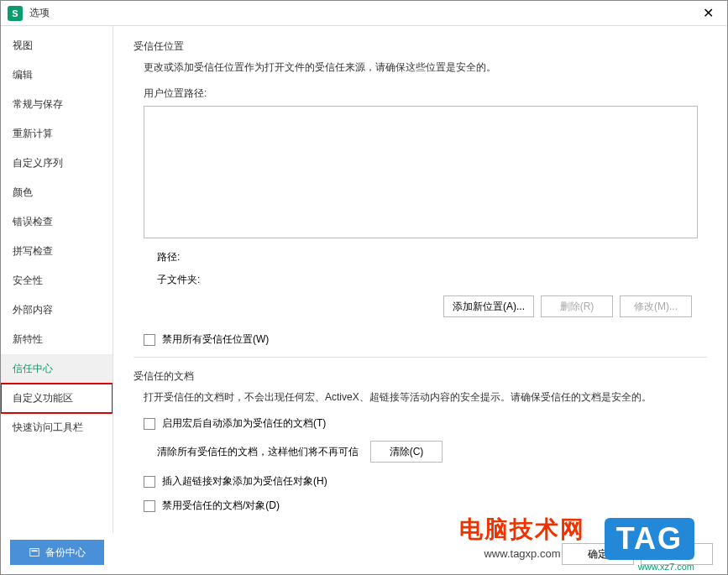 Image resolution: width=728 pixels, height=575 pixels. I want to click on sidebar-item: 自定义序列, so click(57, 163).